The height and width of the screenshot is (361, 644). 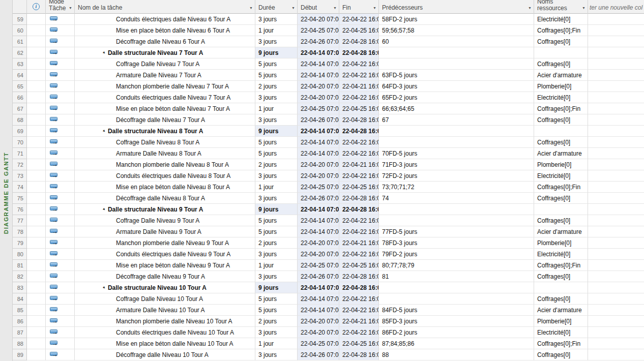 What do you see at coordinates (165, 209) in the screenshot?
I see `task-name-cell: ▼ Dalle structurale Niveau 9 Tour A` at bounding box center [165, 209].